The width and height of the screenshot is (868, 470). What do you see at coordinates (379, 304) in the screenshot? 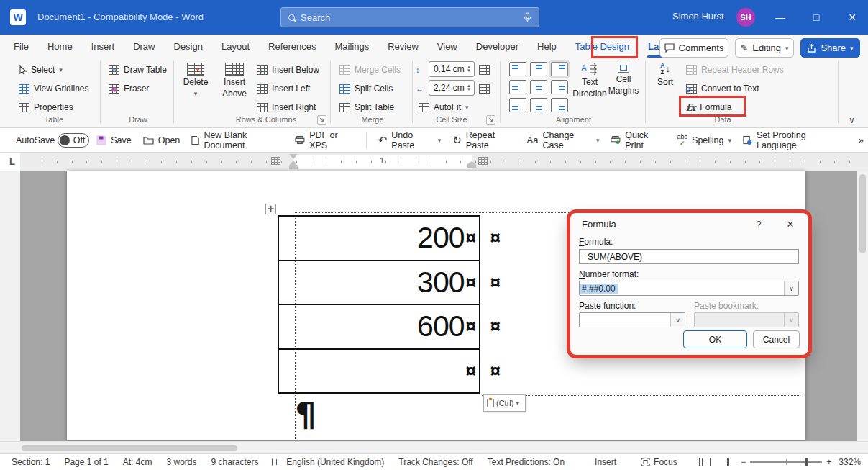
I see `document-table: 200 ¤ ¤ 300 ¤ ¤ 600 ¤ ¤ ¤ ¤` at bounding box center [379, 304].